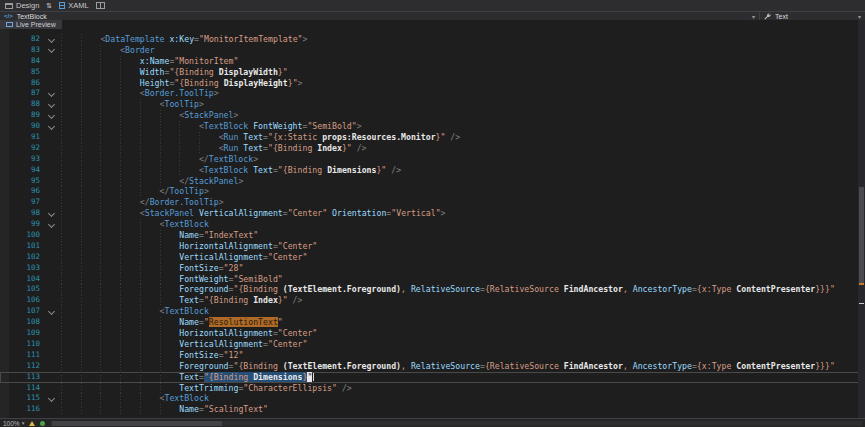 This screenshot has width=865, height=427. Describe the element at coordinates (463, 322) in the screenshot. I see `code-text: Name="ResolutionText"` at that location.